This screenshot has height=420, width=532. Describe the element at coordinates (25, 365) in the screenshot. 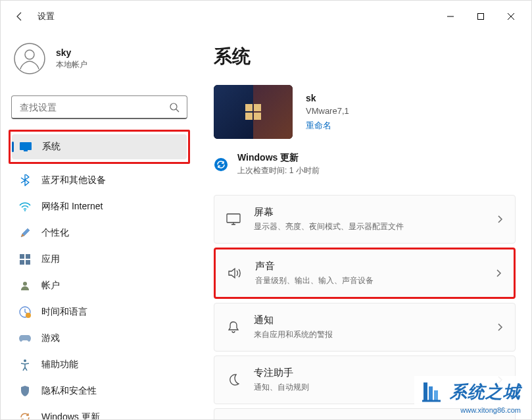

I see `accessibility-icon` at that location.